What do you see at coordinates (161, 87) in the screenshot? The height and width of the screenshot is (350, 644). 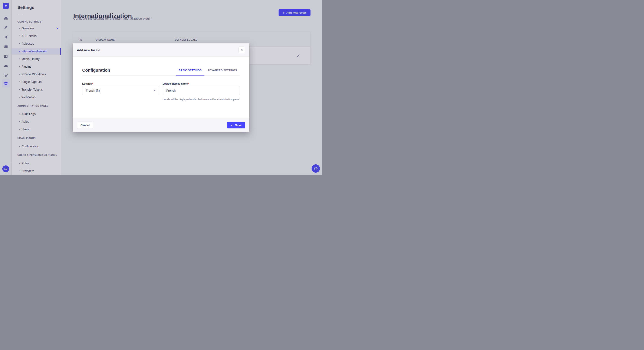 I see `add-locale-modal: Add new locale ✕ Configuration BASIC SET…` at bounding box center [161, 87].